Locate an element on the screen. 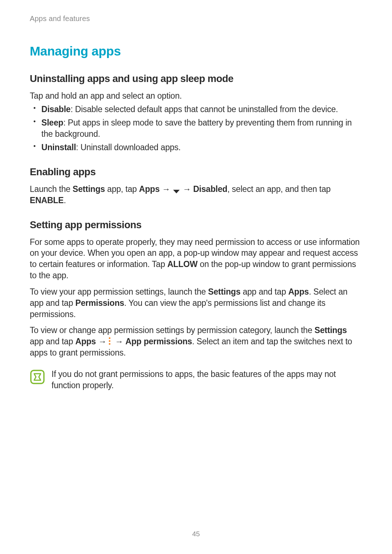 This screenshot has height=554, width=392. note-icon is located at coordinates (37, 377).